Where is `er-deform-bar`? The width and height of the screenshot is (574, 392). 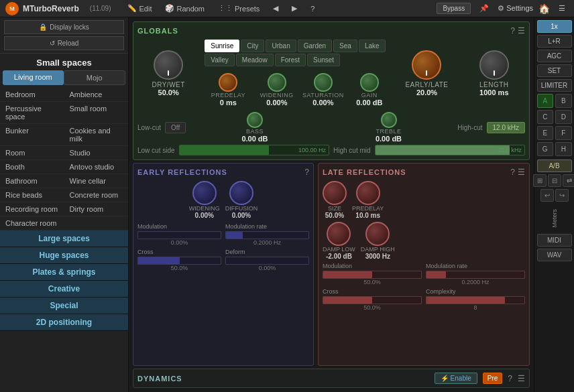 er-deform-bar is located at coordinates (267, 261).